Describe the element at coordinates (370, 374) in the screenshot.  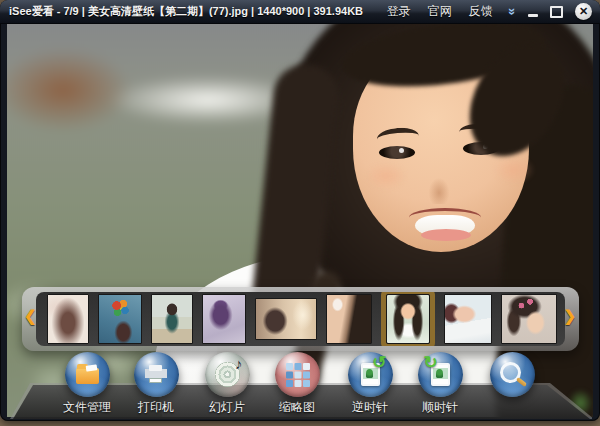
I see `rotate-ccw-icon-glyph` at that location.